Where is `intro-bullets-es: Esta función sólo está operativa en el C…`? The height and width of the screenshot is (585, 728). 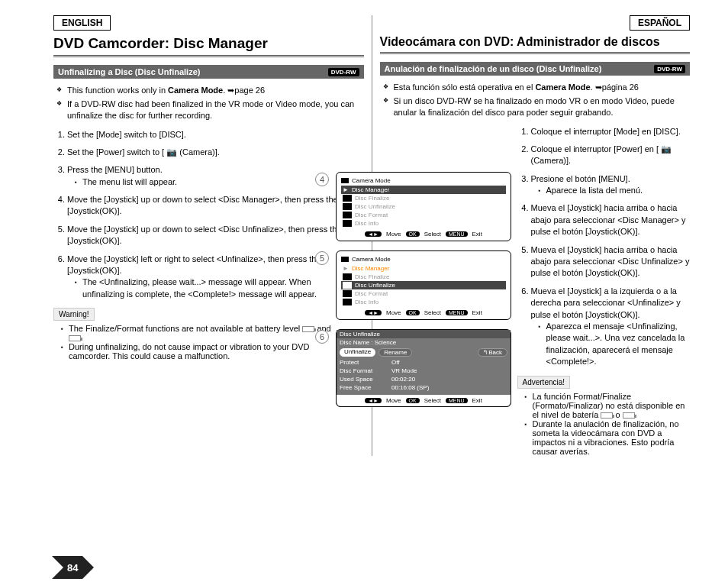 intro-bullets-es: Esta función sólo está operativa en el C… is located at coordinates (536, 100).